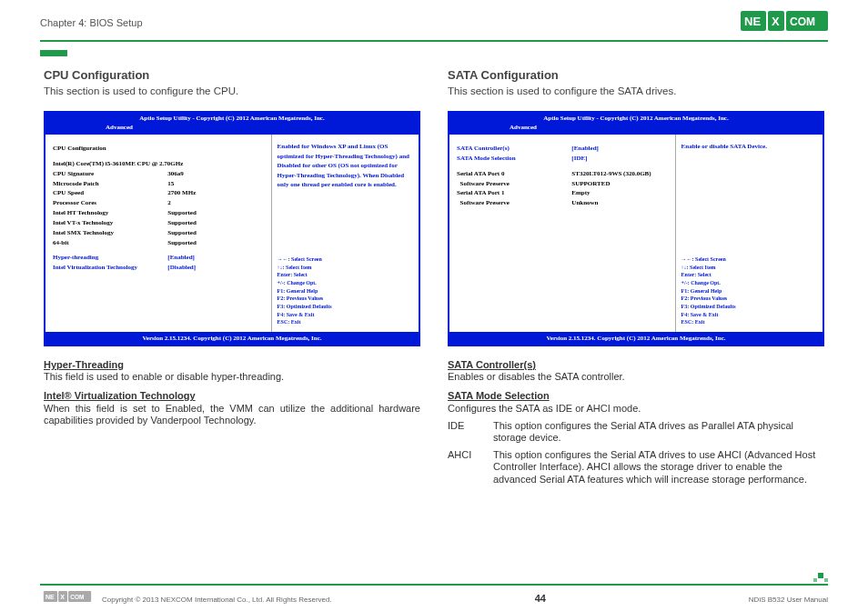 The image size is (868, 611). What do you see at coordinates (636, 422) in the screenshot?
I see `explain-sata: SATA Controller(s) Enables or disables t…` at bounding box center [636, 422].